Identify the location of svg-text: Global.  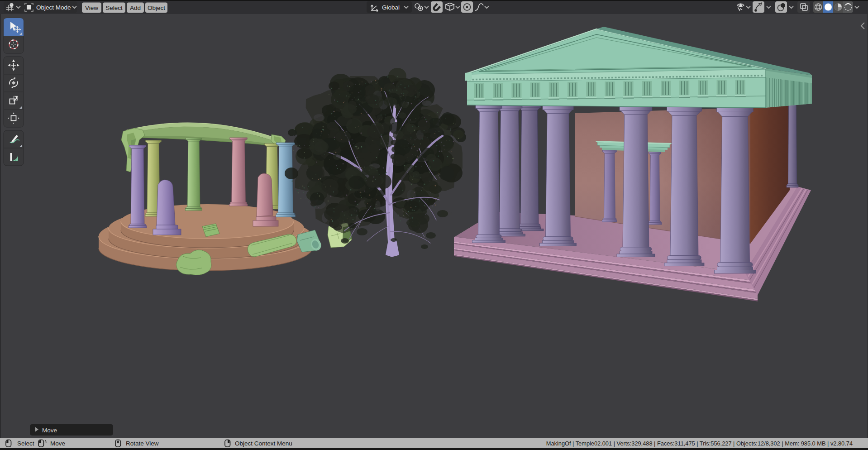
(391, 7).